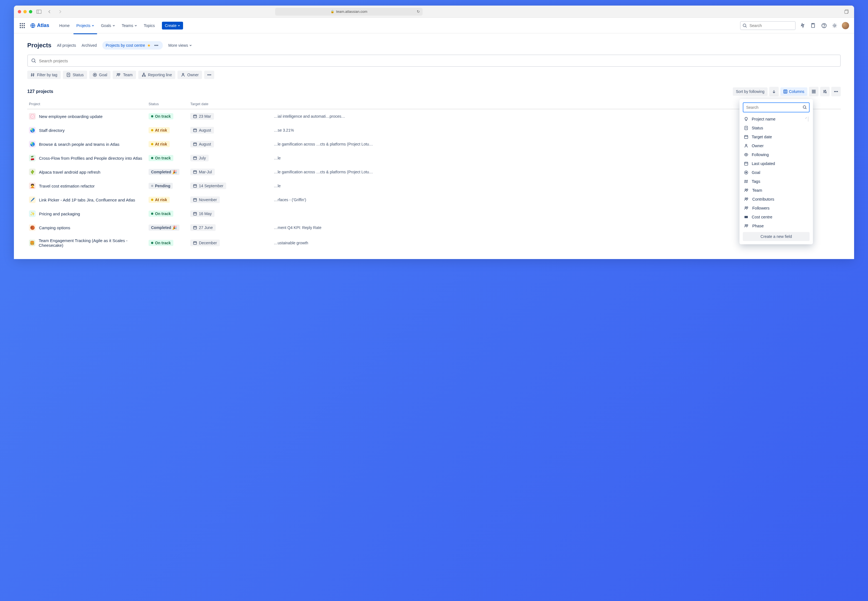 The height and width of the screenshot is (601, 868). What do you see at coordinates (124, 75) in the screenshot?
I see `filter-team: Team` at bounding box center [124, 75].